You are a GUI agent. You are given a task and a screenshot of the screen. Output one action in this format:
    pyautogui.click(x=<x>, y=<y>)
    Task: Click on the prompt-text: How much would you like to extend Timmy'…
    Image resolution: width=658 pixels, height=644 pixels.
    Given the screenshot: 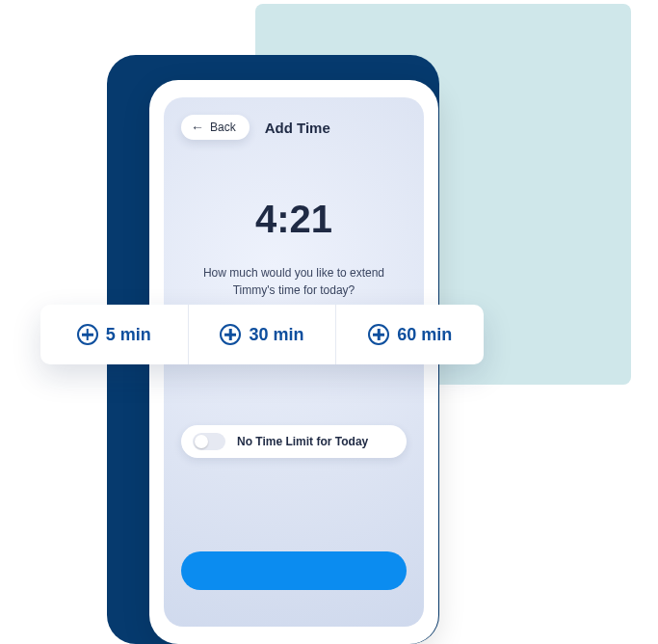 What is the action you would take?
    pyautogui.click(x=294, y=282)
    